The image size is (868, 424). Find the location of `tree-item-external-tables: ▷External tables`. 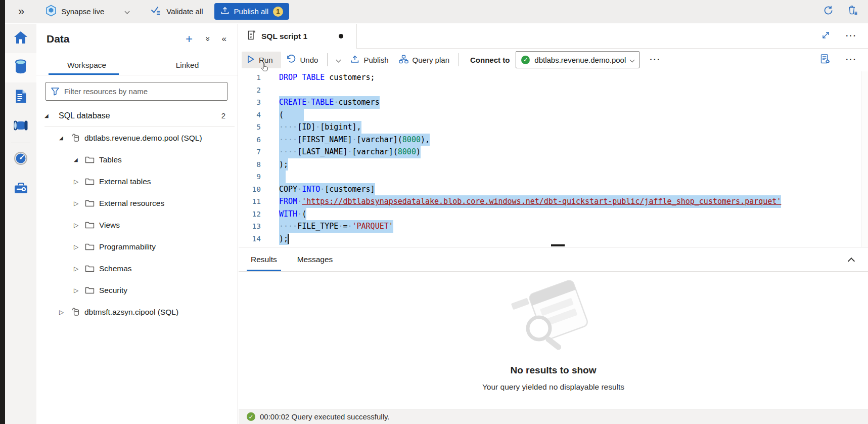

tree-item-external-tables: ▷External tables is located at coordinates (137, 181).